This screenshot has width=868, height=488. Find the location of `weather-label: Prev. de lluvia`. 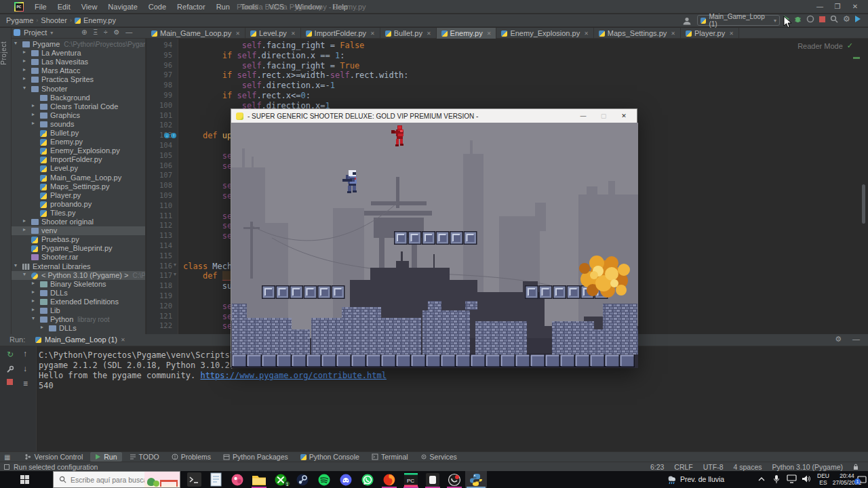

weather-label: Prev. de lluvia is located at coordinates (703, 479).